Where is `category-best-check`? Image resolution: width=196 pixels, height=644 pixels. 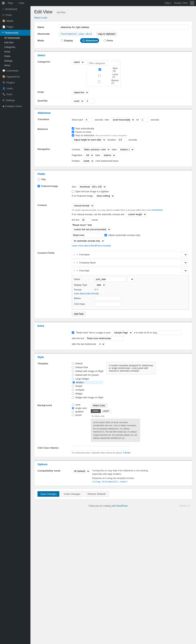
category-best-check is located at coordinates (100, 70).